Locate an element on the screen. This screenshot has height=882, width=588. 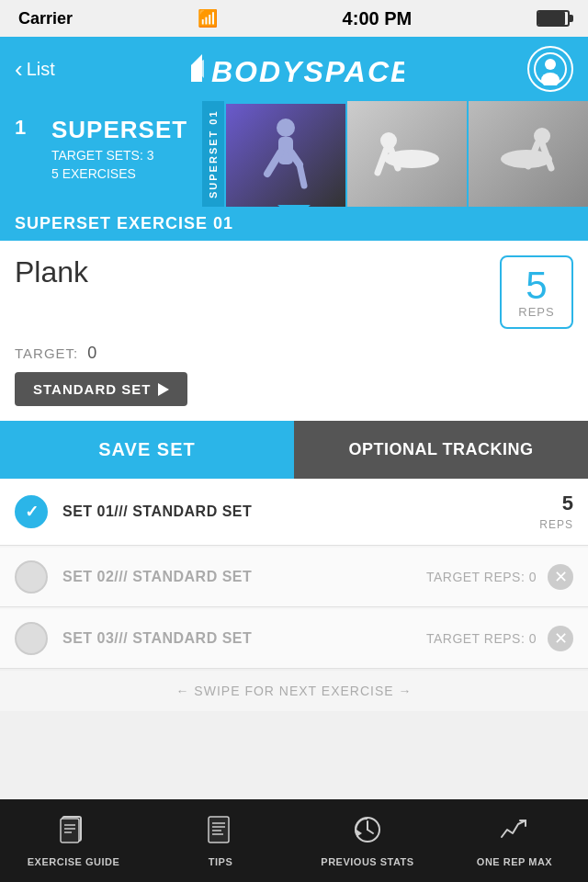
reps-box: 5 REPS is located at coordinates (537, 292).